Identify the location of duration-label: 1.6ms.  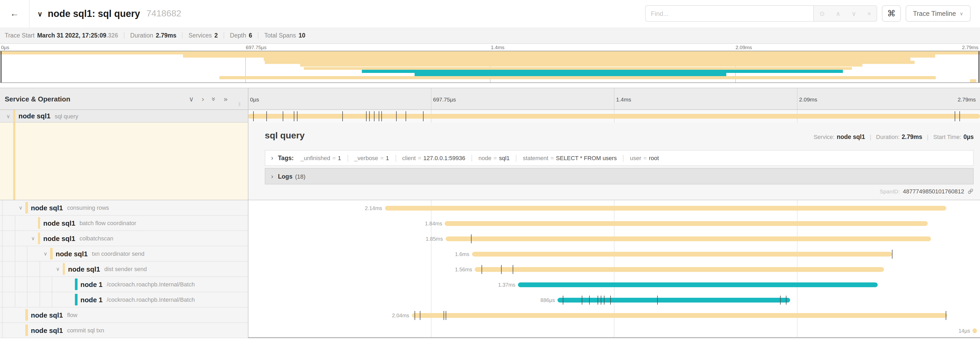
(462, 254).